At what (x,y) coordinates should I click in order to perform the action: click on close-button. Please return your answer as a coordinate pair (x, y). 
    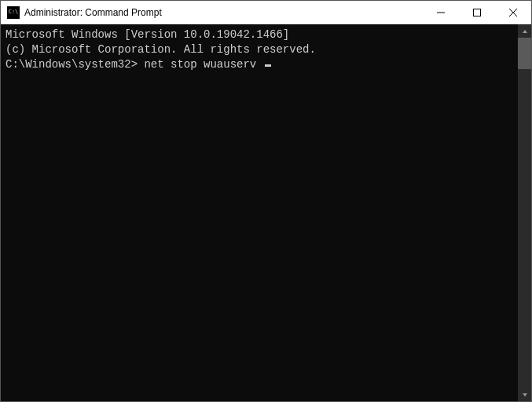
    Looking at the image, I should click on (513, 13).